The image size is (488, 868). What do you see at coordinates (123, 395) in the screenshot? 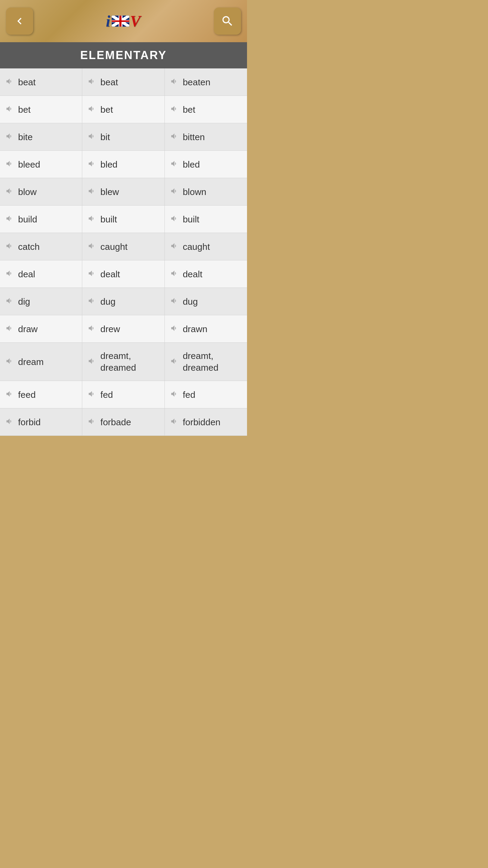
I see `table-row: feedfedfed` at bounding box center [123, 395].